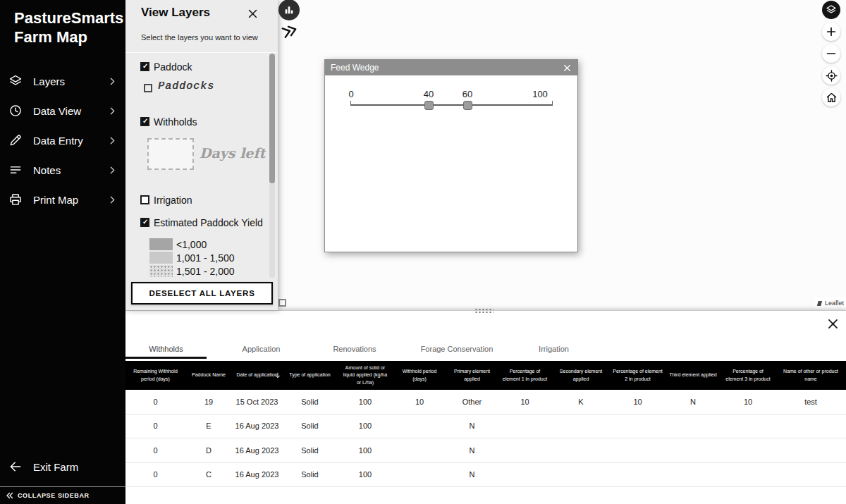 This screenshot has width=846, height=504. What do you see at coordinates (16, 199) in the screenshot?
I see `printer-icon` at bounding box center [16, 199].